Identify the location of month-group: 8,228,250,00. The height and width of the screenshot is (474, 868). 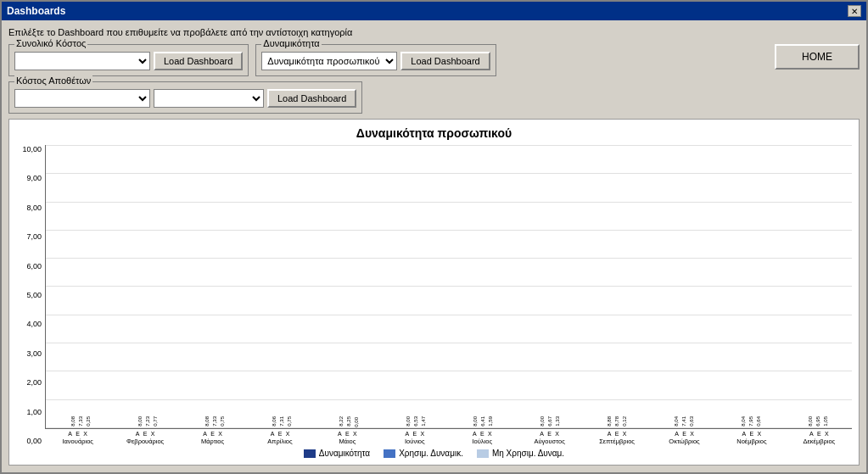
(348, 422).